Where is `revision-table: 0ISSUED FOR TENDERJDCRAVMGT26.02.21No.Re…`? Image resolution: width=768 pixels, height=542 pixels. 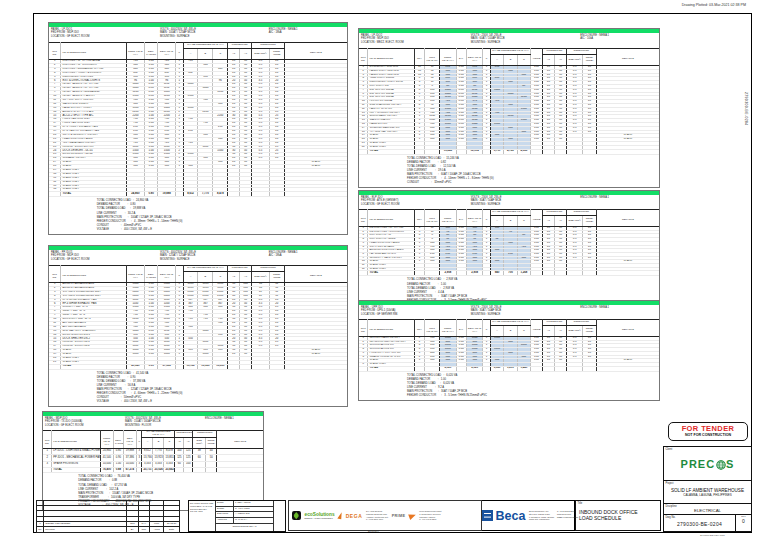 revision-table: 0ISSUED FOR TENDERJDCRAVMGT26.02.21No.Re… is located at coordinates (108, 515).